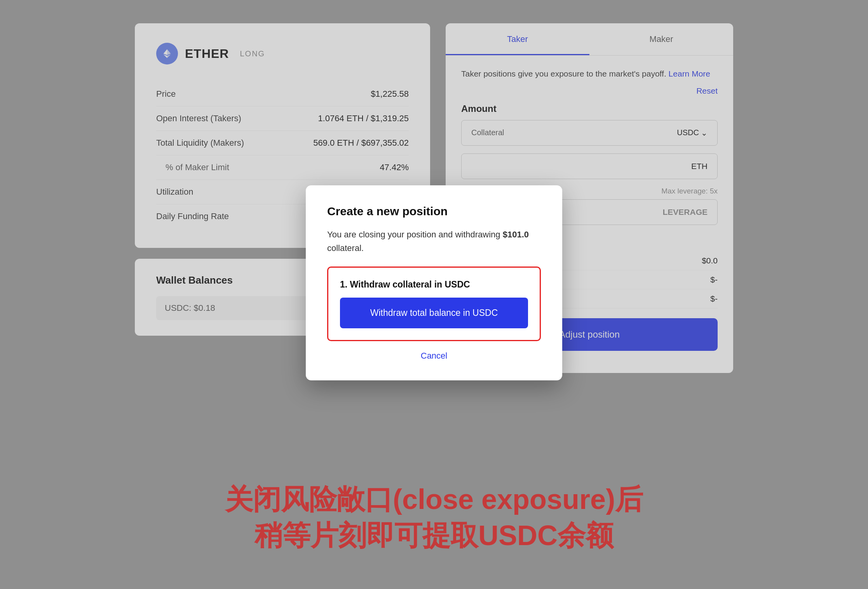  Describe the element at coordinates (434, 313) in the screenshot. I see `withdraw-button: Withdraw total balance in USDC` at that location.